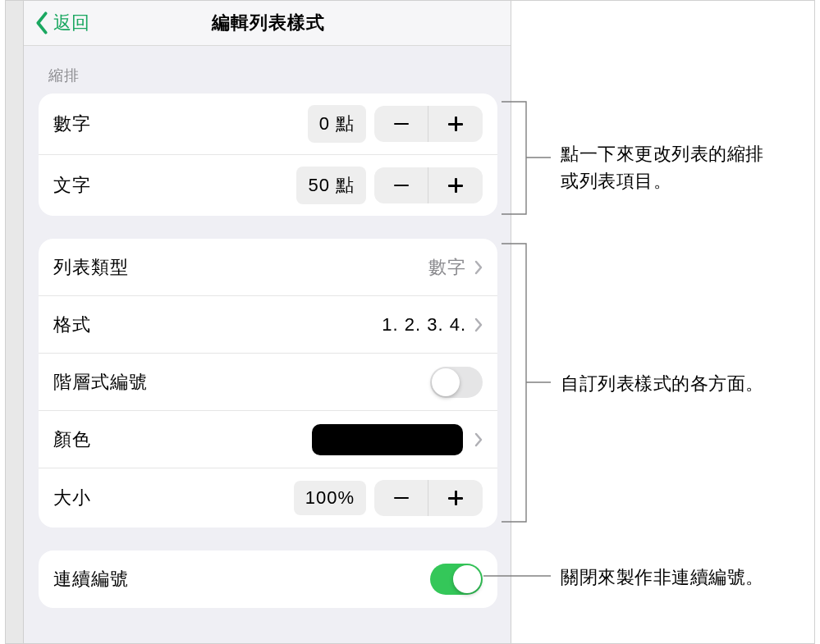 This screenshot has height=644, width=820. I want to click on size-minus-button, so click(401, 498).